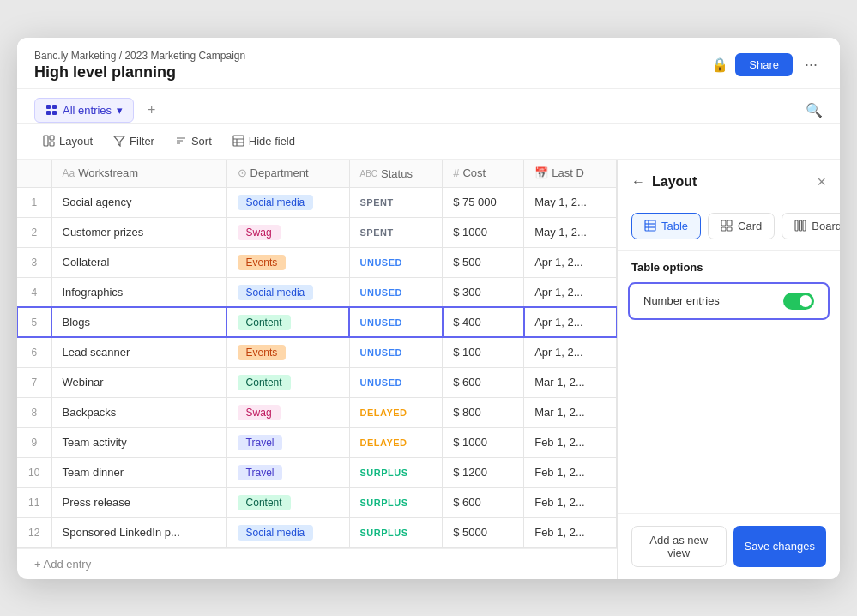 Image resolution: width=857 pixels, height=616 pixels. What do you see at coordinates (194, 141) in the screenshot?
I see `sort-button: Sort` at bounding box center [194, 141].